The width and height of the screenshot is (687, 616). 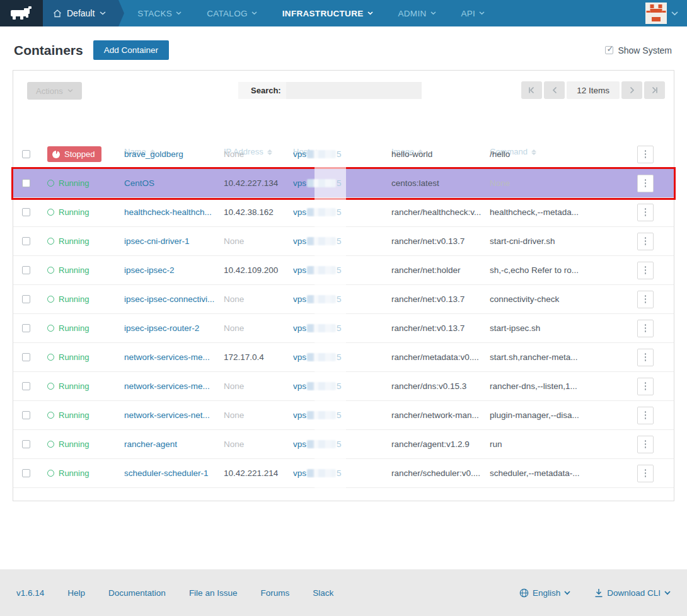 I want to click on user-avatar-identicon, so click(x=656, y=13).